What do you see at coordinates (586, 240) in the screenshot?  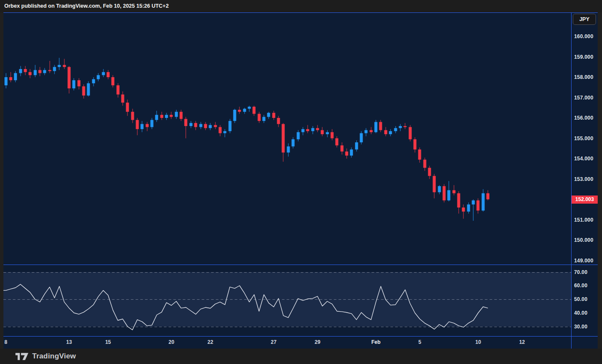 I see `price-tick-label: 150.000` at bounding box center [586, 240].